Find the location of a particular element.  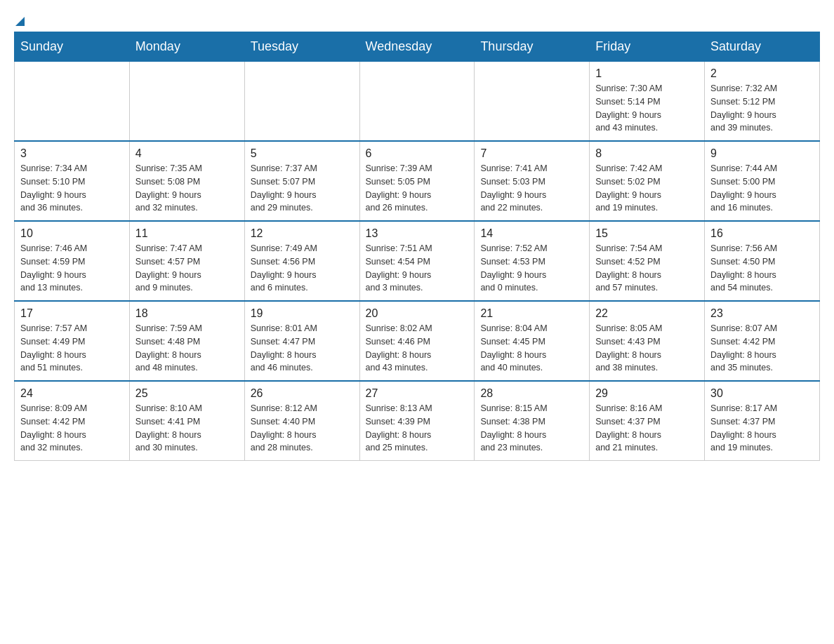

day-number: 6 is located at coordinates (417, 154).